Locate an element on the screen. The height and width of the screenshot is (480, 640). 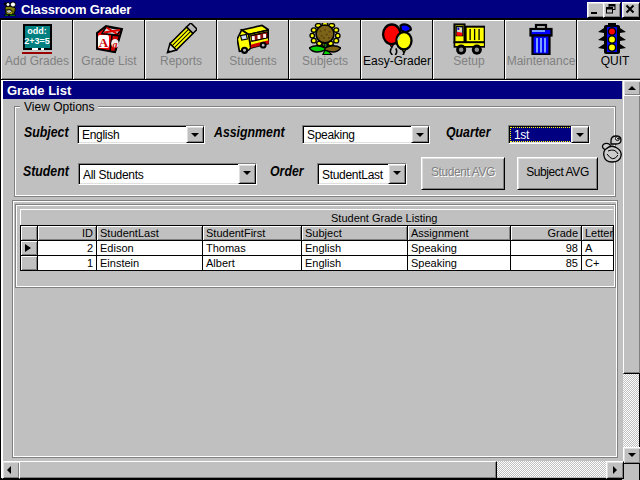
svg-text: A is located at coordinates (104, 42).